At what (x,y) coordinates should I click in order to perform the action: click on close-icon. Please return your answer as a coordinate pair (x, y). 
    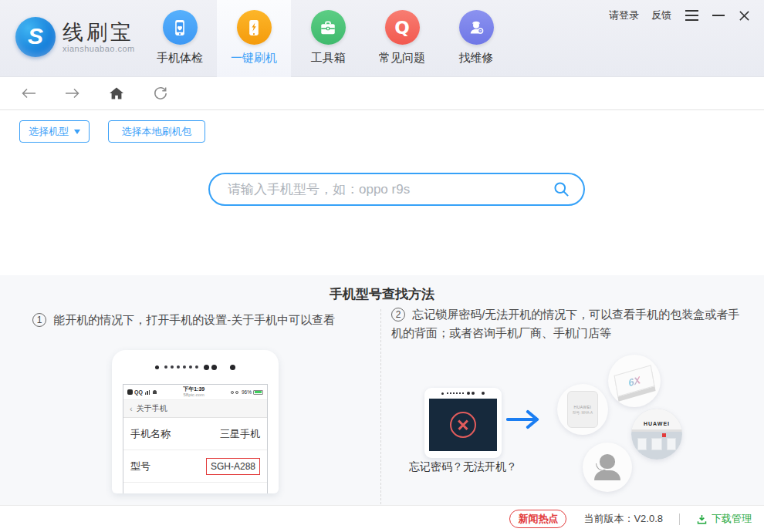
    Looking at the image, I should click on (744, 15).